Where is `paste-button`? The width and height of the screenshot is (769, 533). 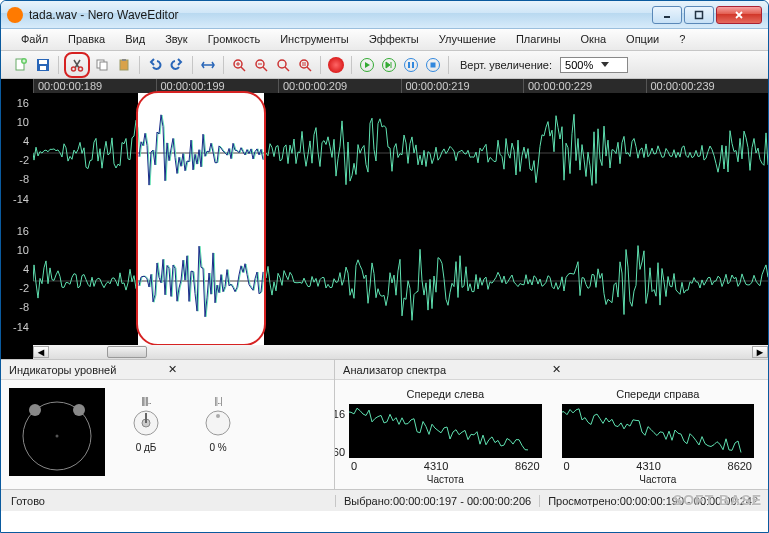
paste-button is located at coordinates (124, 65).